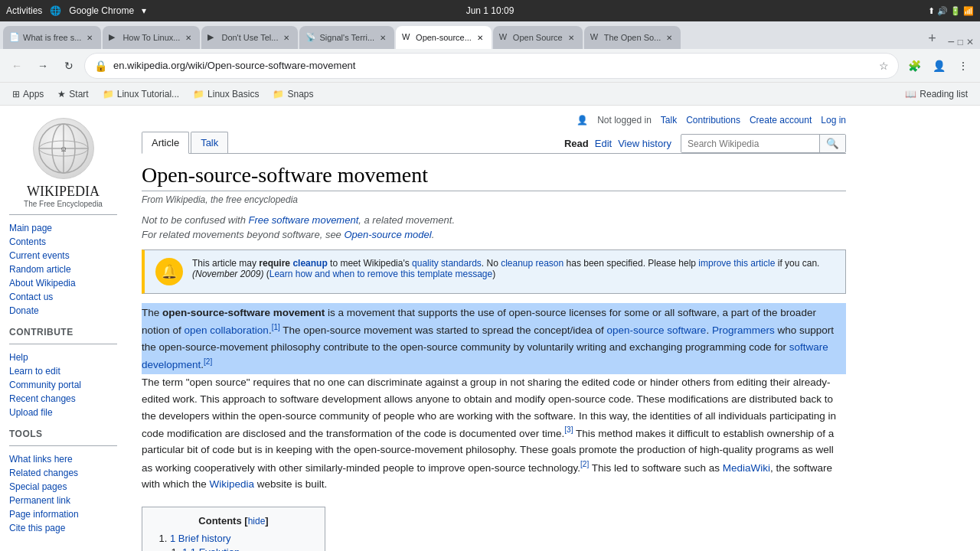  What do you see at coordinates (303, 220) in the screenshot?
I see `free-software-movement-link: Free software movement` at bounding box center [303, 220].